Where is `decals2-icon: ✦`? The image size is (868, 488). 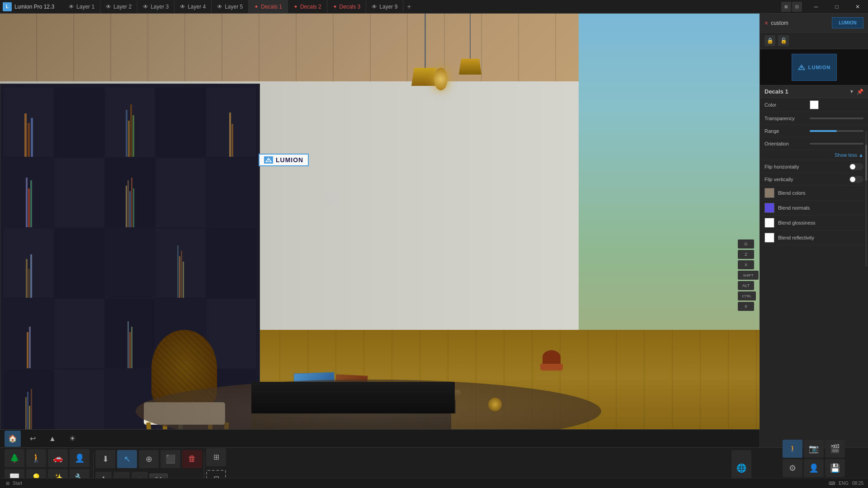 decals2-icon: ✦ is located at coordinates (296, 7).